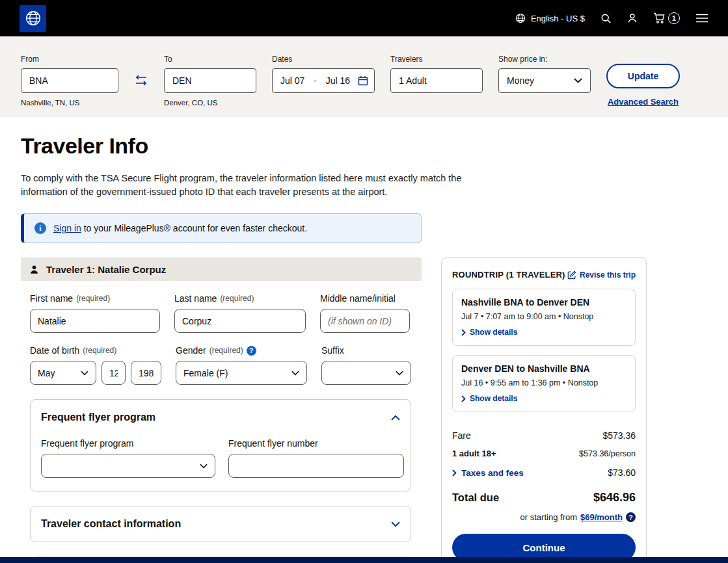  I want to click on to-input: DEN, so click(210, 81).